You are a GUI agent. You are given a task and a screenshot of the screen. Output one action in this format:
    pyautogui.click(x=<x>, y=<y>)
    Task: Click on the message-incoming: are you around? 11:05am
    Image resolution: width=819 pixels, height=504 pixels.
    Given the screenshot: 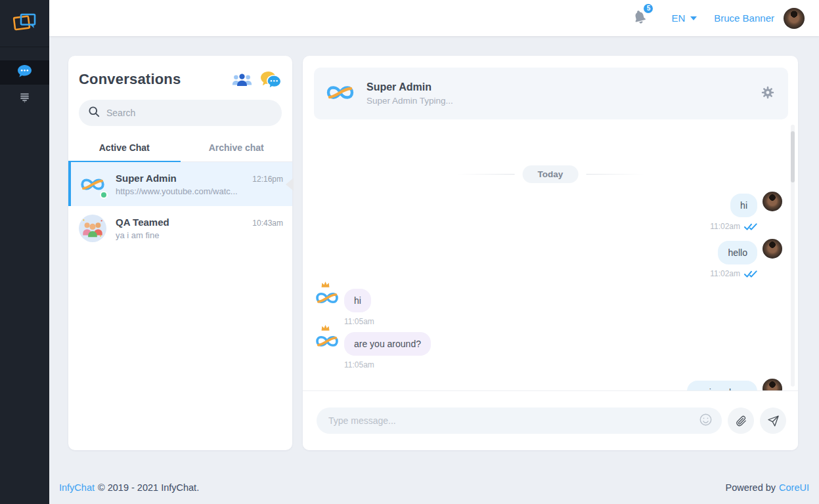 What is the action you would take?
    pyautogui.click(x=372, y=349)
    